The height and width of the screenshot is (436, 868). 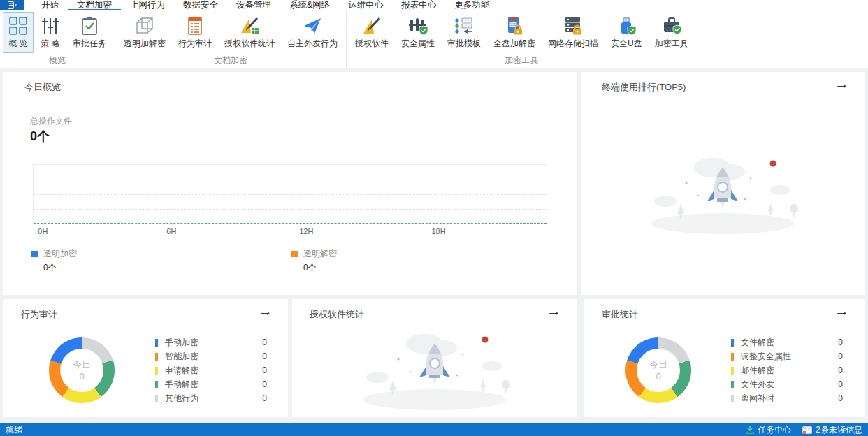 What do you see at coordinates (94, 6) in the screenshot?
I see `tab-document-encryption: 文档加密` at bounding box center [94, 6].